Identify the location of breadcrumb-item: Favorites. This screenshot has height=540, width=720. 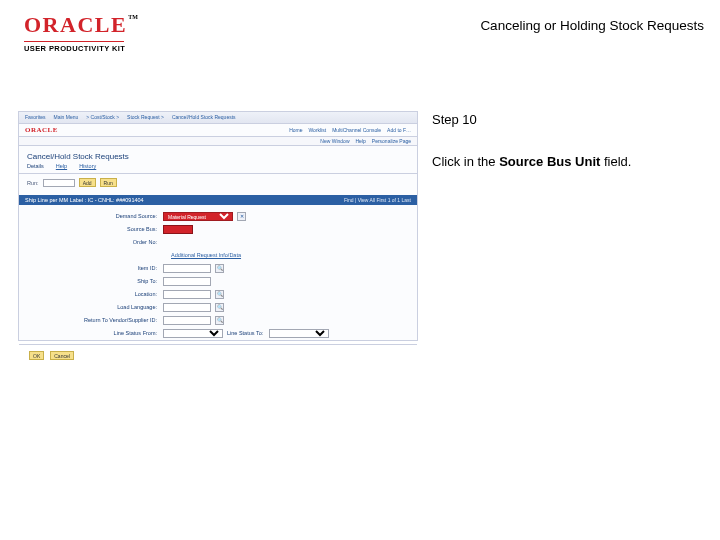
(36, 118).